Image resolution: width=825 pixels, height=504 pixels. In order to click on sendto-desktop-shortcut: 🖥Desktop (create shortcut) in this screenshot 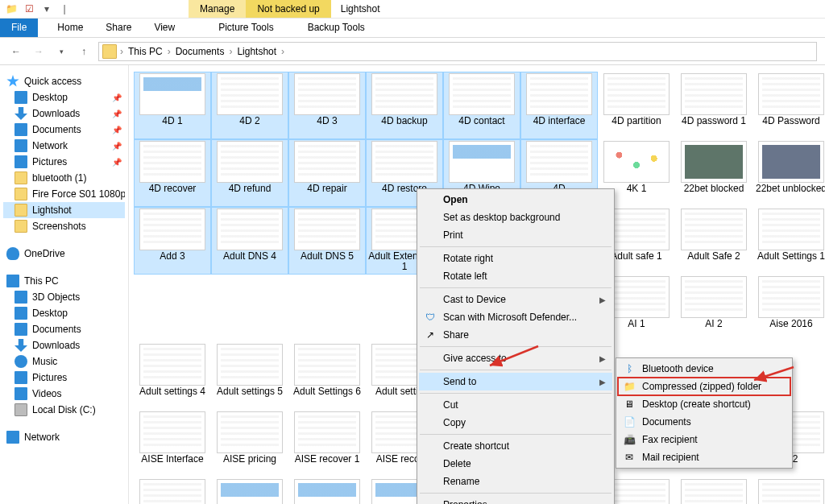, I will do `click(704, 404)`.